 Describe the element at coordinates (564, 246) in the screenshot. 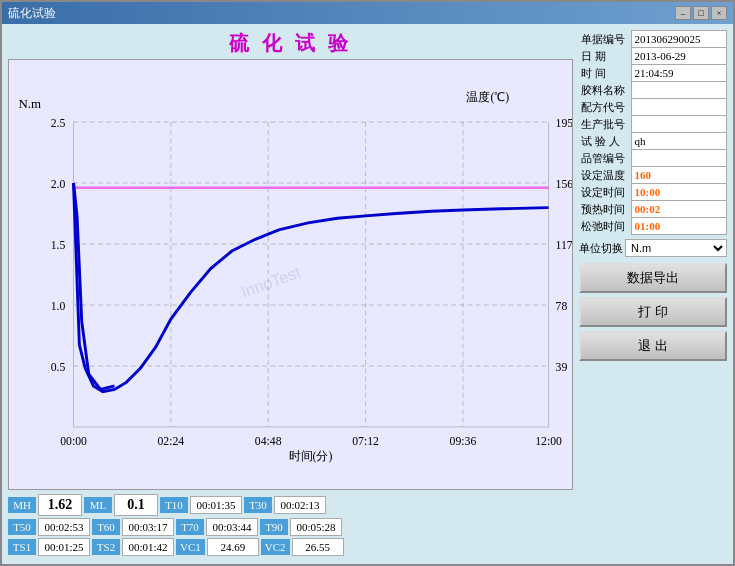

I see `svg-text: 117` at that location.